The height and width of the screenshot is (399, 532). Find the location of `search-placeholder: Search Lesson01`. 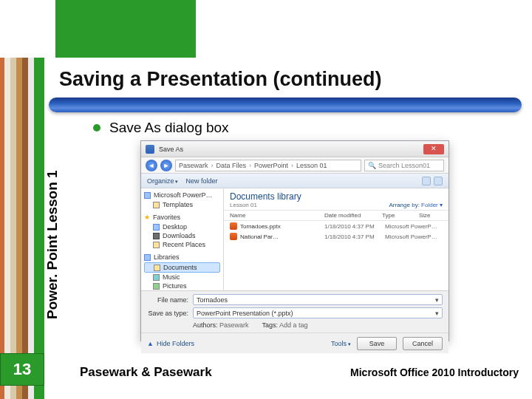

search-placeholder: Search Lesson01 is located at coordinates (404, 166).